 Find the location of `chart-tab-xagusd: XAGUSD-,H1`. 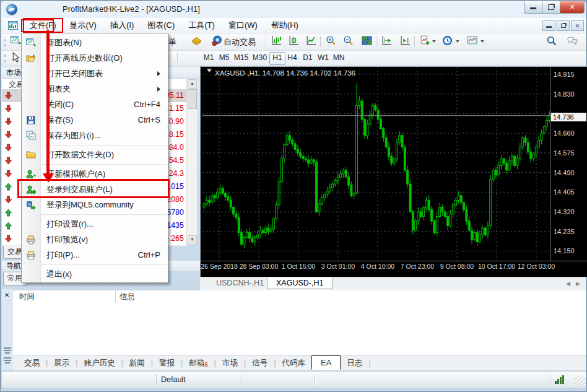

chart-tab-xagusd: XAGUSD-,H1 is located at coordinates (300, 284).